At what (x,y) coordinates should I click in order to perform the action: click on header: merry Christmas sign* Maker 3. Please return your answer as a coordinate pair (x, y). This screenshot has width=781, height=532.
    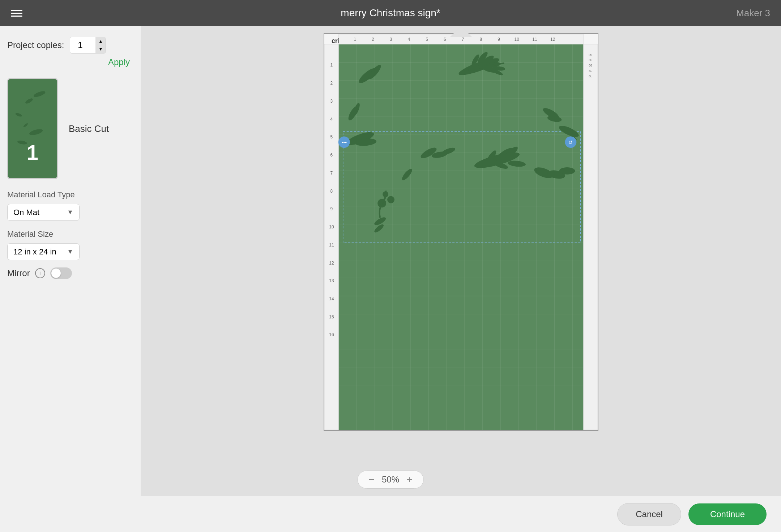
    Looking at the image, I should click on (390, 13).